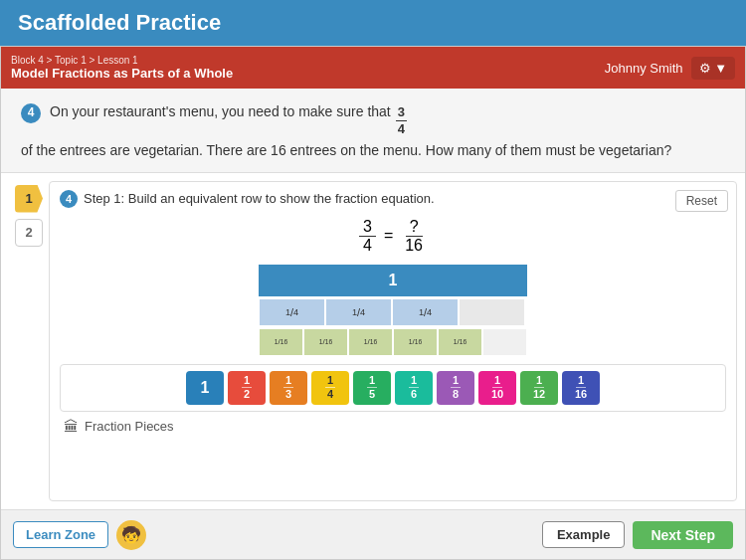 The image size is (746, 560). What do you see at coordinates (121, 60) in the screenshot?
I see `breadcrumb: Block 4 > Topic 1 > Lesson 1` at bounding box center [121, 60].